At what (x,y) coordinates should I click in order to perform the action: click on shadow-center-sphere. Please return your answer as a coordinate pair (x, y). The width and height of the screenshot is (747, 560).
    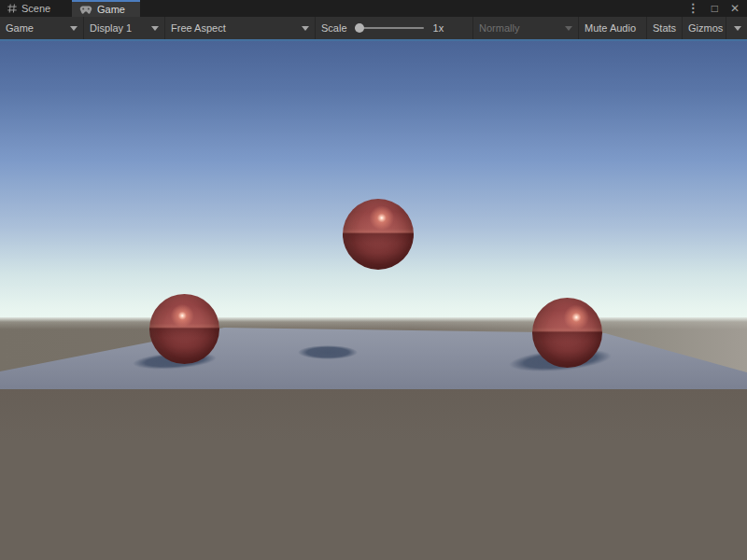
    Looking at the image, I should click on (328, 353).